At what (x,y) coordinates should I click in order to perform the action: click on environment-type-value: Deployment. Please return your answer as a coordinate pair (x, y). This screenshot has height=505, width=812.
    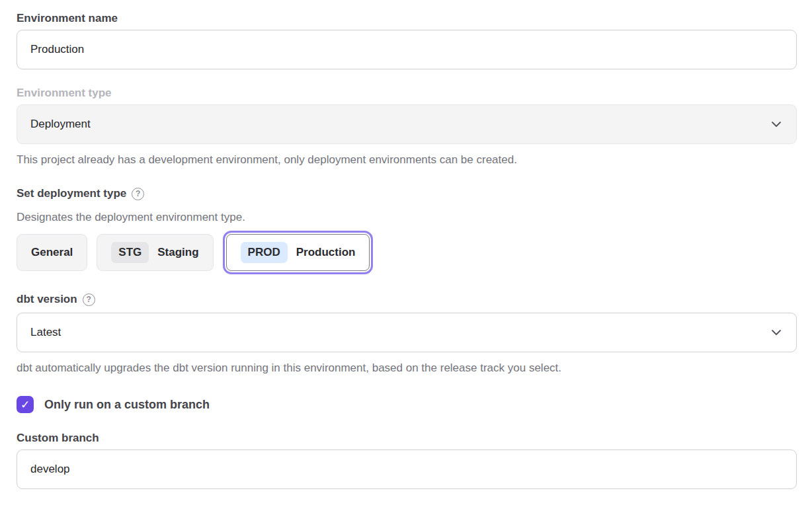
    Looking at the image, I should click on (61, 124).